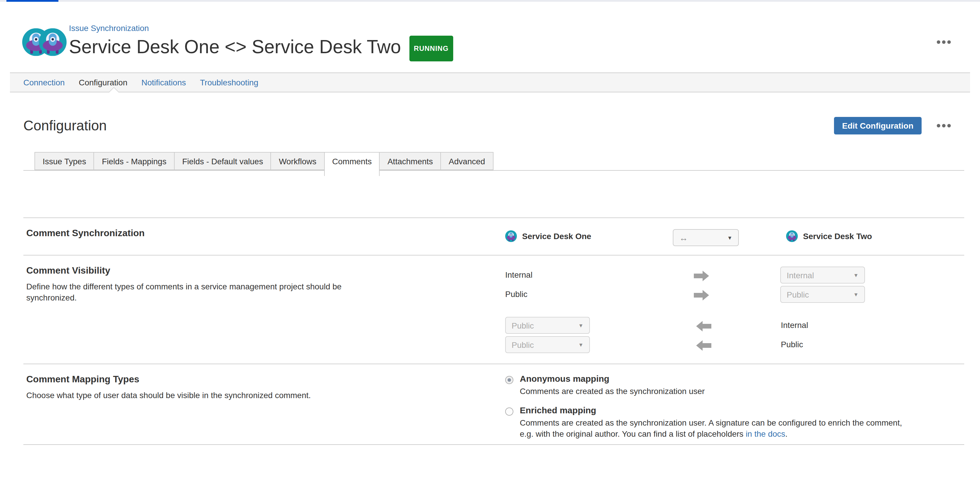 This screenshot has height=501, width=980. What do you see at coordinates (410, 161) in the screenshot?
I see `tab-attachments: Attachments` at bounding box center [410, 161].